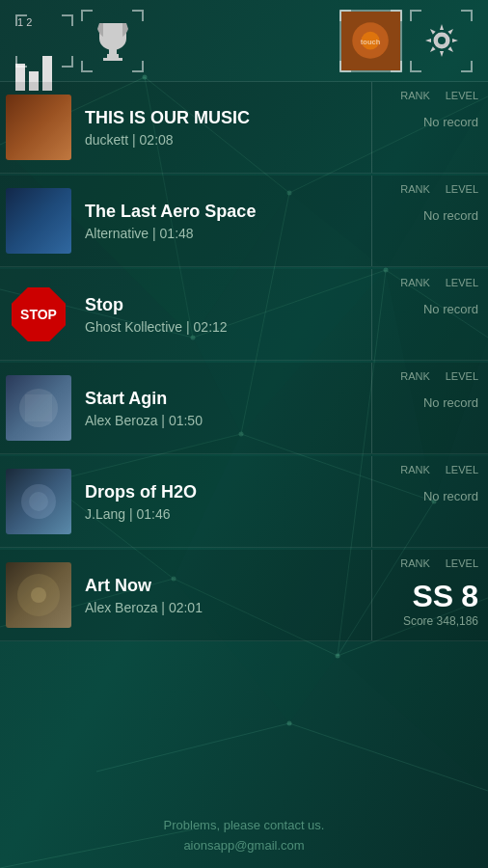 The width and height of the screenshot is (488, 868). Describe the element at coordinates (430, 595) in the screenshot. I see `song-right: RANK LEVEL SS 8 Score 348,186` at that location.